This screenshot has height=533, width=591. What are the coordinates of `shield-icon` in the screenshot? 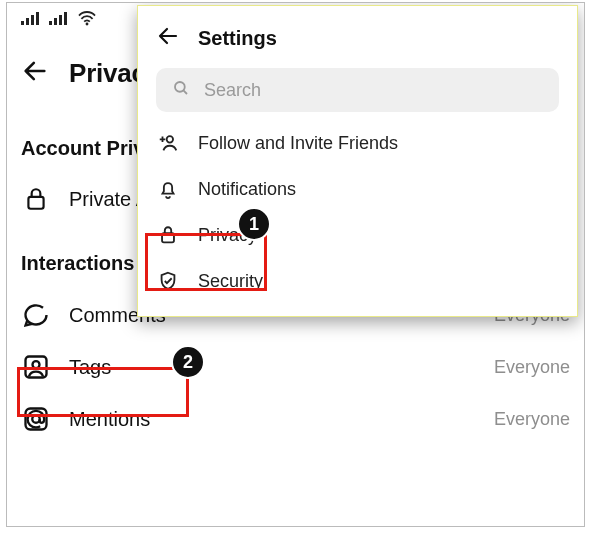 It's located at (168, 281).